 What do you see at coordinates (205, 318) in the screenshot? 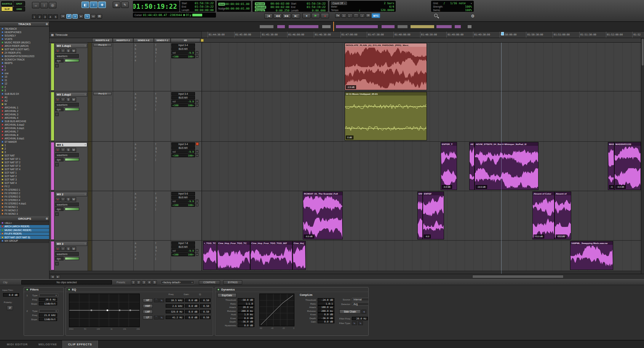
I see `eq-q-value: 0.50` at bounding box center [205, 318].